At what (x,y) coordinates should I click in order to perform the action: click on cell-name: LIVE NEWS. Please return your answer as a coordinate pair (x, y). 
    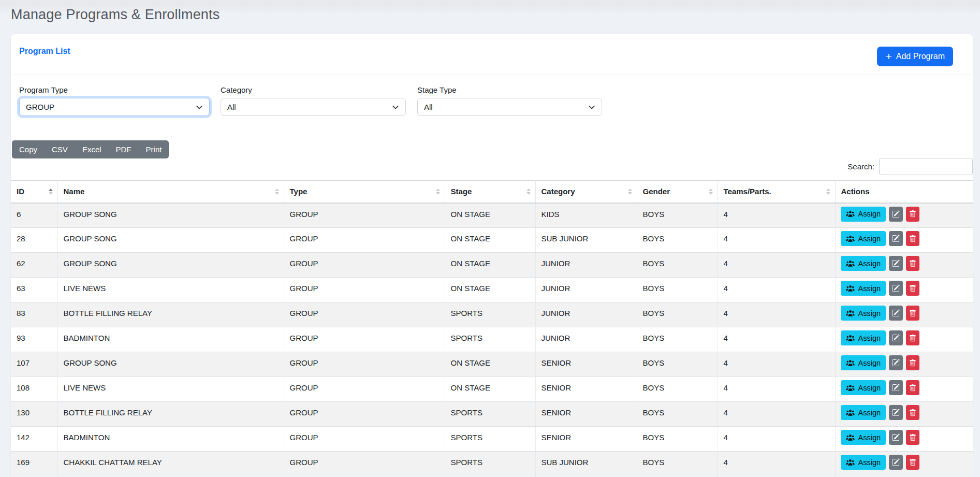
    Looking at the image, I should click on (171, 290).